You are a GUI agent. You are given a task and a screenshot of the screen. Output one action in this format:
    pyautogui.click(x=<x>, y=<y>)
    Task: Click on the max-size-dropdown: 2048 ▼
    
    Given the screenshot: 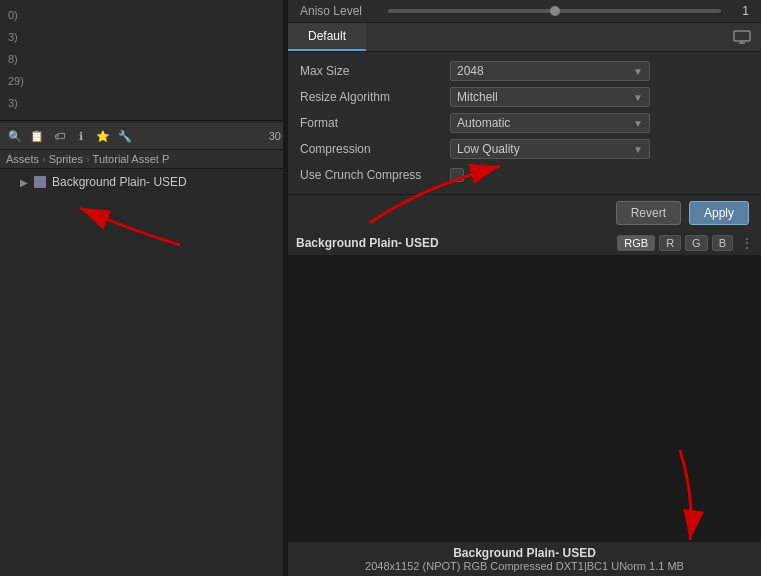 What is the action you would take?
    pyautogui.click(x=550, y=71)
    